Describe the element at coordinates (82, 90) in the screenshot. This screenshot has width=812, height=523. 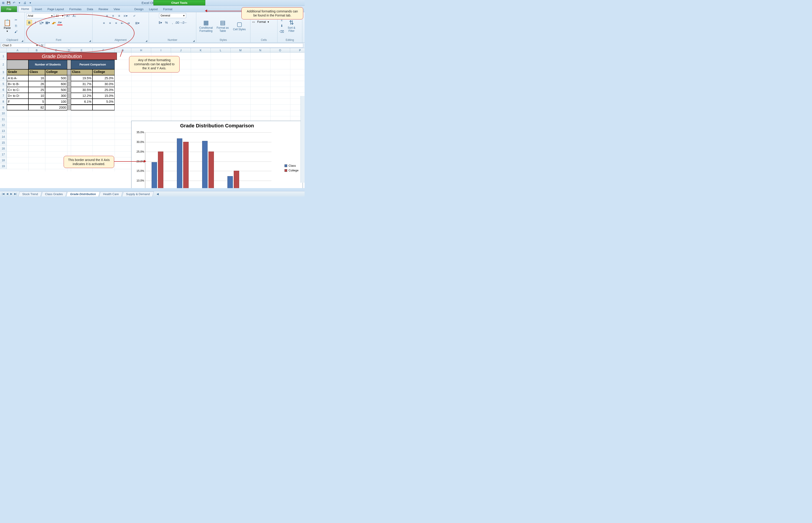
I see `table-cell: 30.5%` at that location.